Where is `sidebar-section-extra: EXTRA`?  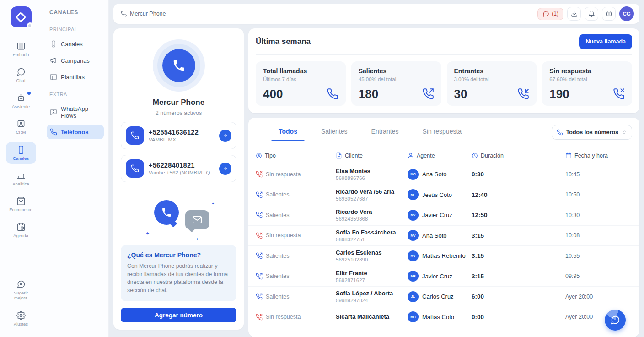
sidebar-section-extra: EXTRA is located at coordinates (77, 94).